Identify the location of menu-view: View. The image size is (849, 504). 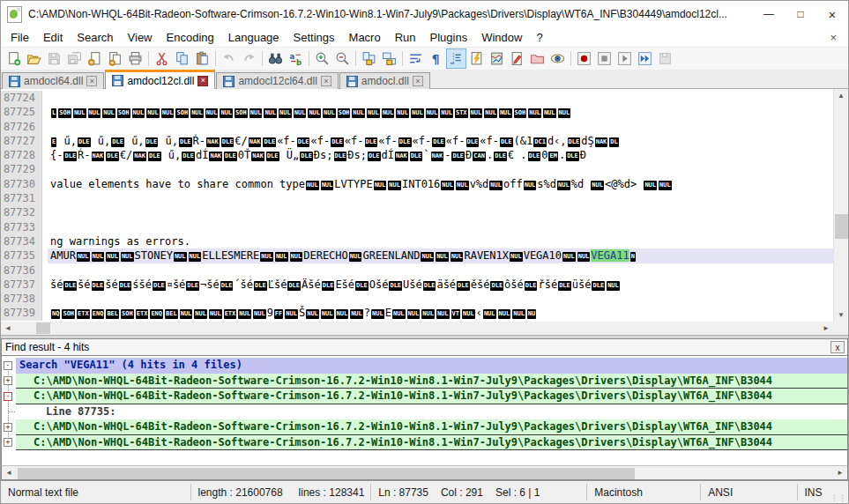
(140, 37).